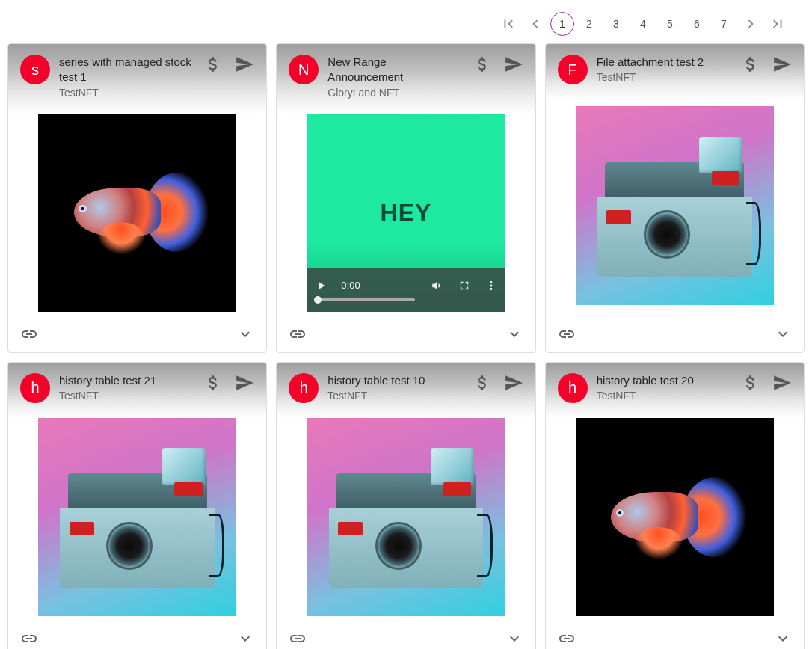  I want to click on video-thumbnail: HEY 0:00, so click(405, 212).